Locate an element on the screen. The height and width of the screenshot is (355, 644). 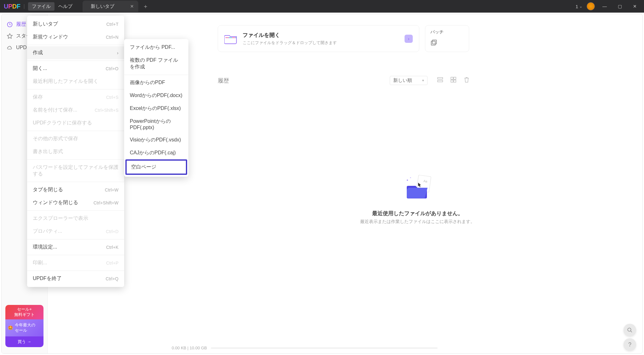
empty-subtitle: 最近表示または作業したファイルはここに表示されます。 is located at coordinates (417, 222).